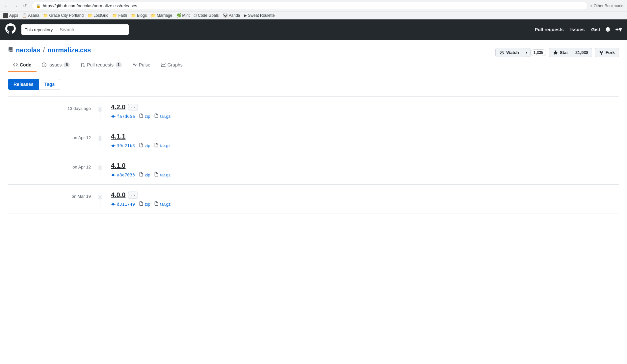  I want to click on asana-icon: 📋, so click(24, 15).